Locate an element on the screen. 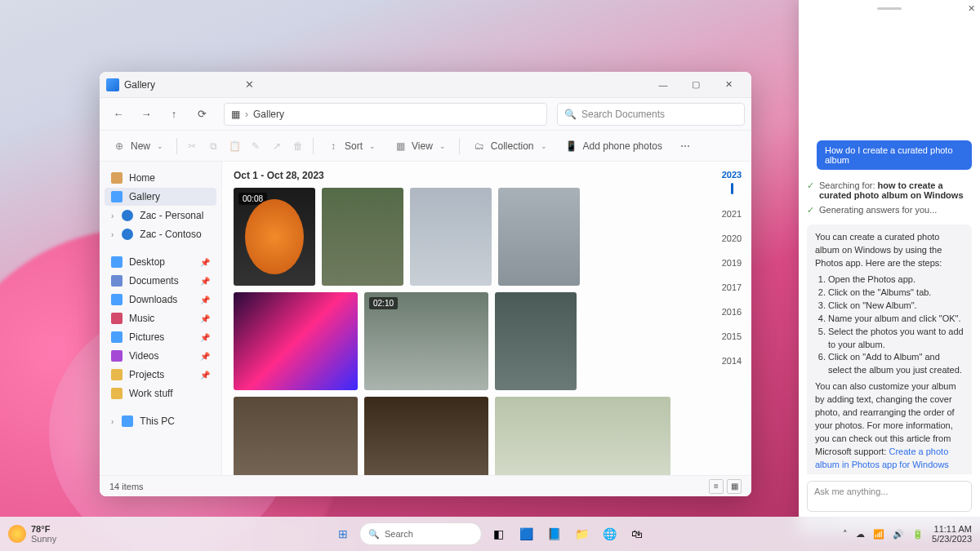 This screenshot has height=551, width=980. wifi-icon: 📶 is located at coordinates (879, 534).